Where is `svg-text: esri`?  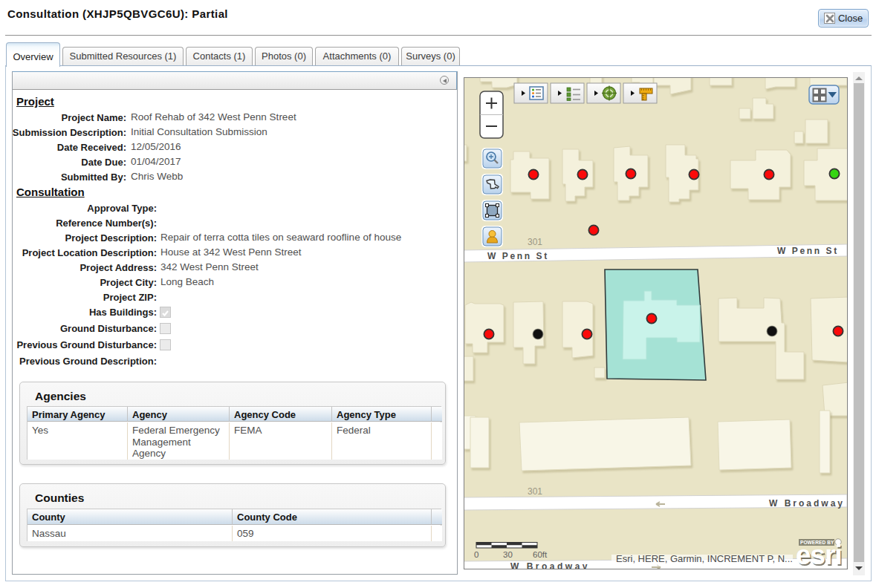 svg-text: esri is located at coordinates (819, 554).